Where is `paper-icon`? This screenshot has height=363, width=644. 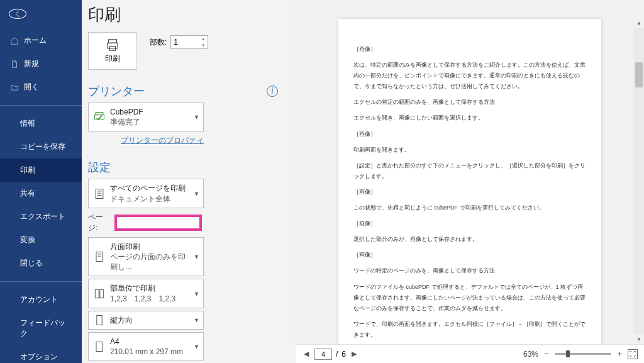 paper-icon is located at coordinates (99, 347).